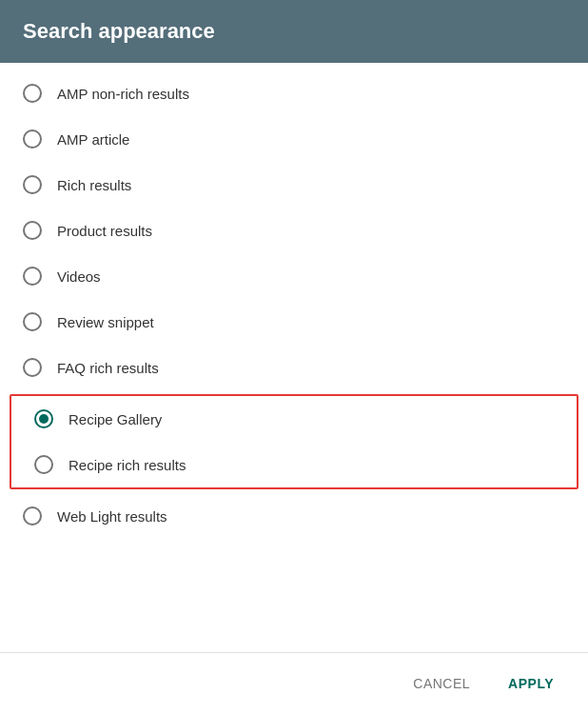  I want to click on radio-item-recipe-gallery: Recipe Gallery, so click(294, 419).